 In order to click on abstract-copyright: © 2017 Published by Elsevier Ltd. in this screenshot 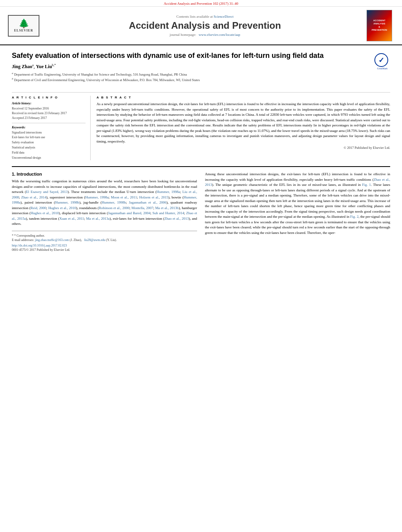, I will do `click(244, 148)`.